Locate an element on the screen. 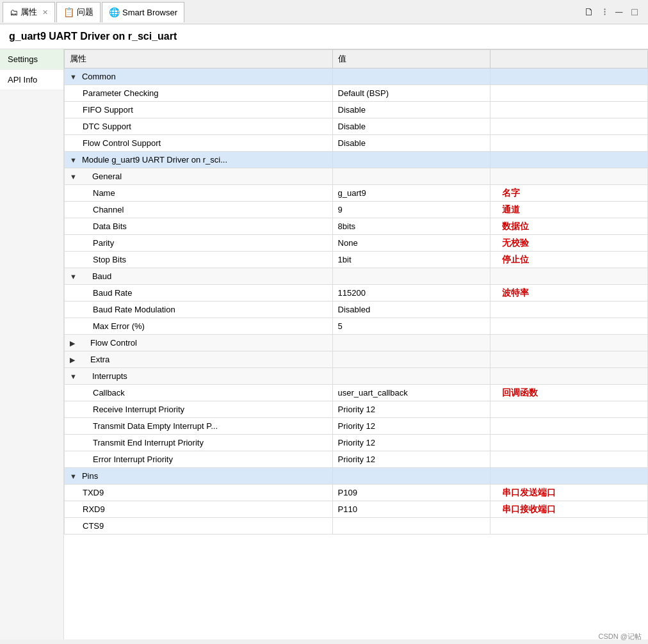 The image size is (648, 644). subsection-prop: ▶Extra is located at coordinates (198, 360).